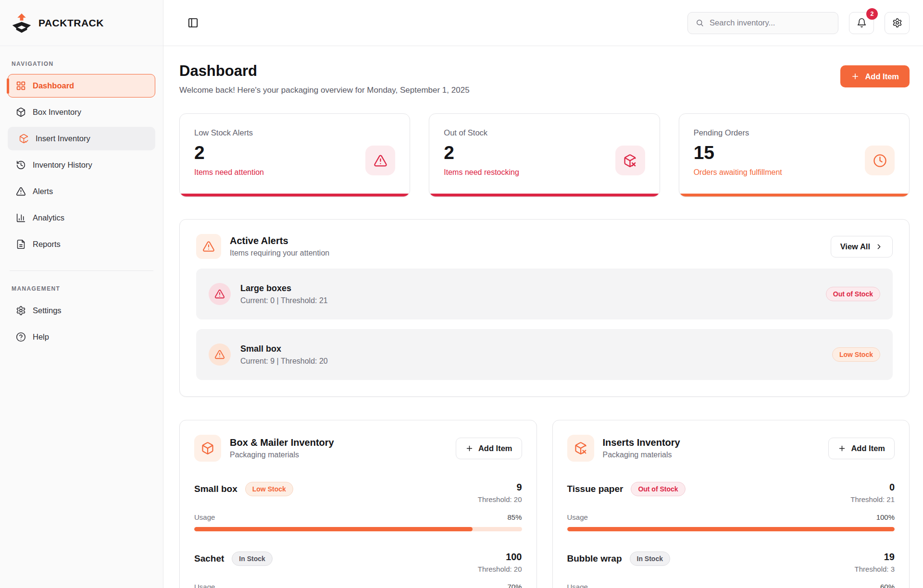 The image size is (923, 588). What do you see at coordinates (21, 337) in the screenshot?
I see `help-circle-icon` at bounding box center [21, 337].